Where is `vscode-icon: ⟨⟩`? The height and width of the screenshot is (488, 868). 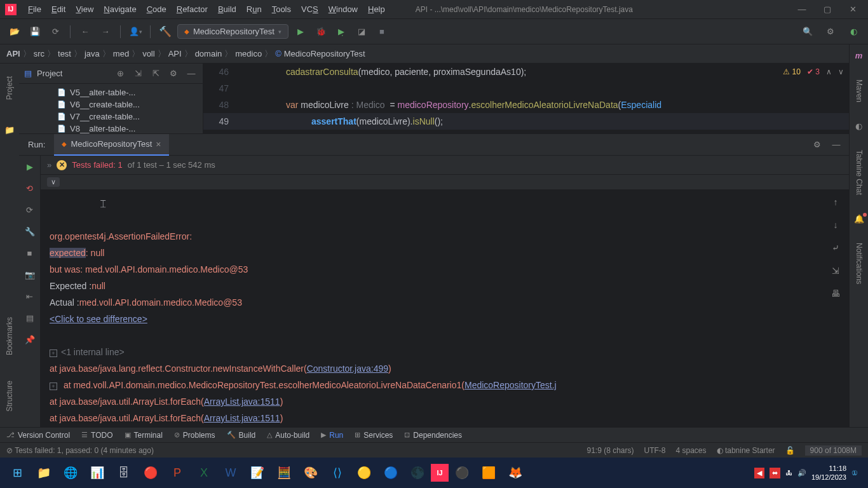 vscode-icon: ⟨⟩ is located at coordinates (337, 473).